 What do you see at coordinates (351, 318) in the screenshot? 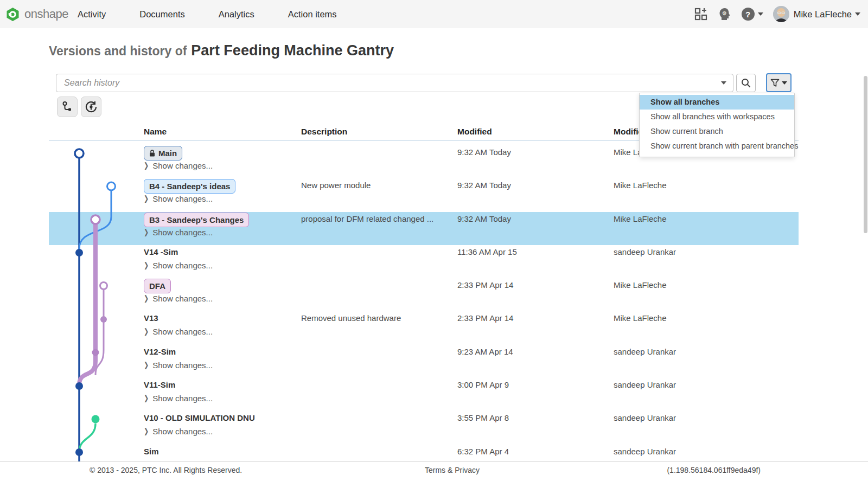
I see `description-cell: Removed unused hardware` at bounding box center [351, 318].